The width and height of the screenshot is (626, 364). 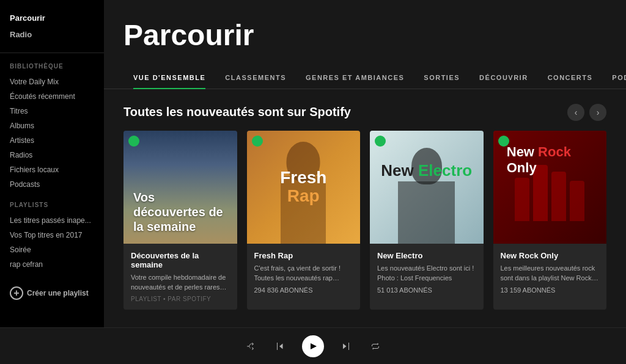 I want to click on electro-label: Electro, so click(x=445, y=170).